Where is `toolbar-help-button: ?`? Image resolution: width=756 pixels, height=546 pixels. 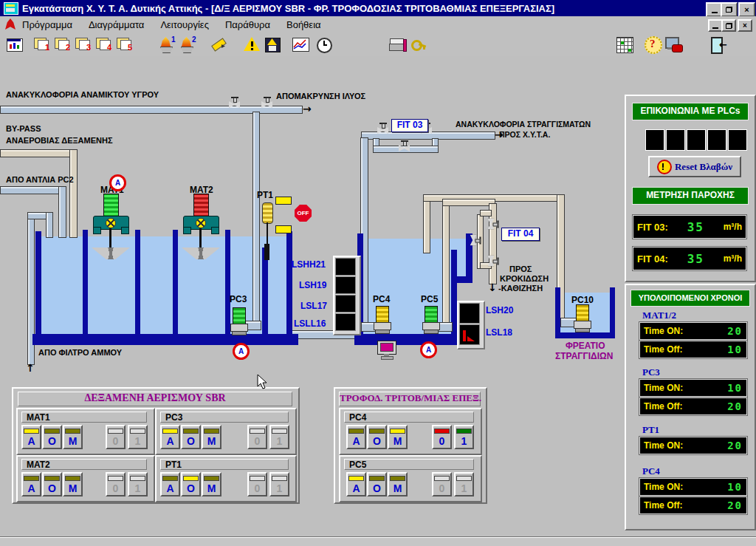 toolbar-help-button: ? is located at coordinates (653, 44).